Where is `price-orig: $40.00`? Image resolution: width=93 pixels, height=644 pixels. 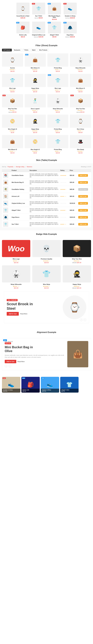 price-orig: $40.00 is located at coordinates (78, 112).